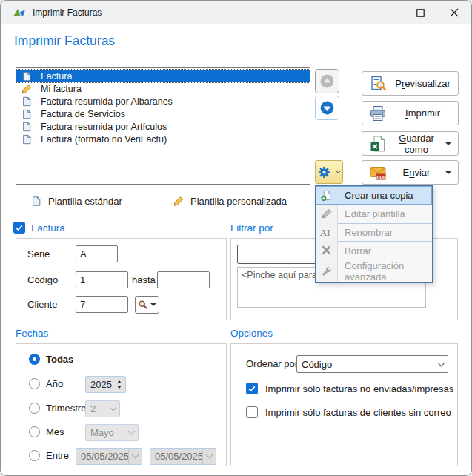 The image size is (472, 476). I want to click on maximize-button, so click(420, 13).